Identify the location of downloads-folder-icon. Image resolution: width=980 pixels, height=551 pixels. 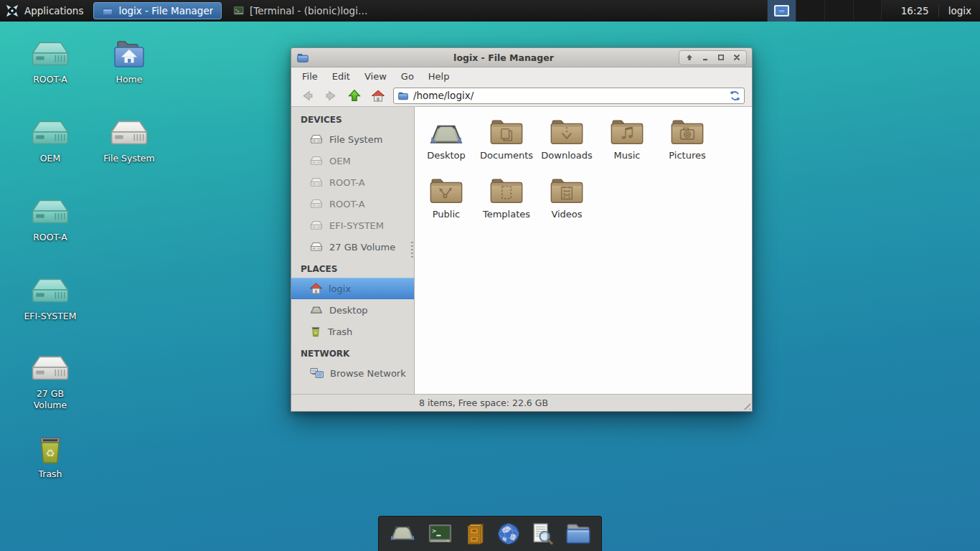
(567, 132).